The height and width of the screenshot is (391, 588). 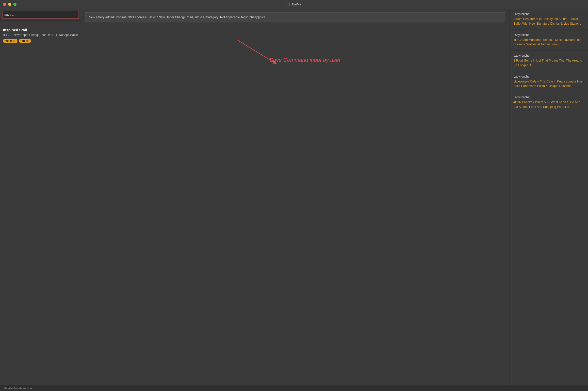 What do you see at coordinates (549, 77) in the screenshot?
I see `article-source-3: Ladyironchef` at bounding box center [549, 77].